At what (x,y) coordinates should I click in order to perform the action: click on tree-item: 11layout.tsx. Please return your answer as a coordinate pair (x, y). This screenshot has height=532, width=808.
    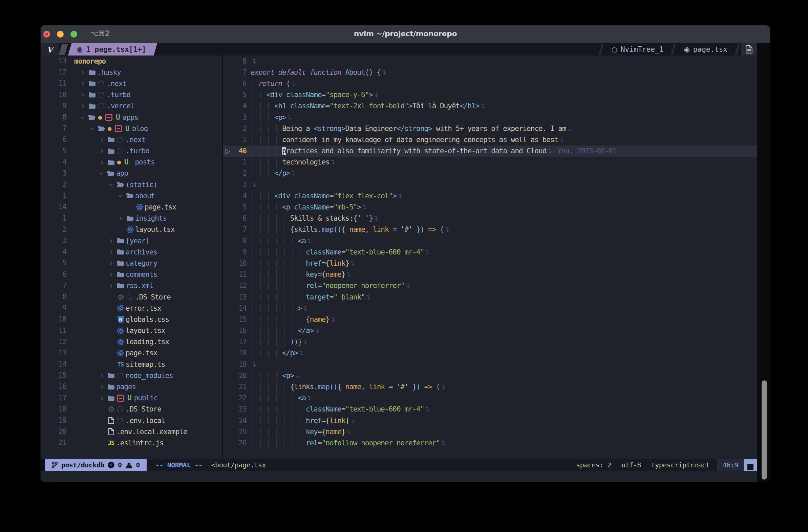
    Looking at the image, I should click on (131, 331).